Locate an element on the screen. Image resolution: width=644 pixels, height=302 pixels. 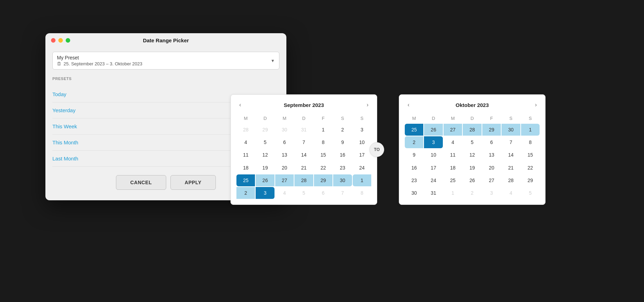
sep-day-2-oct: 2 is located at coordinates (246, 193).